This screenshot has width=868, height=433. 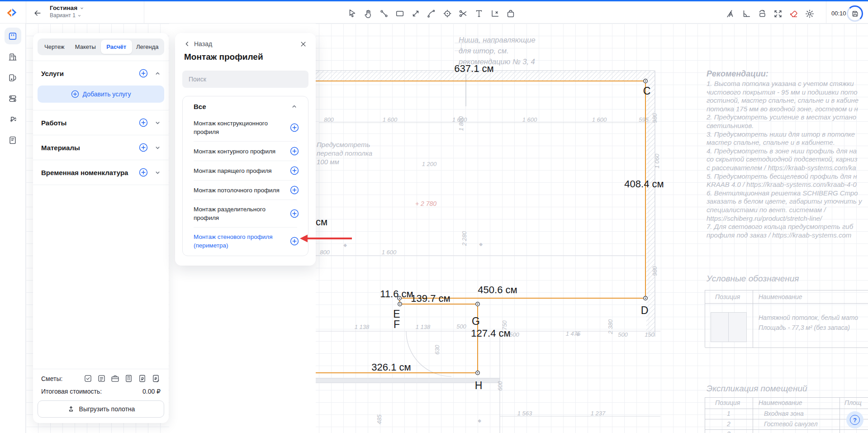 What do you see at coordinates (38, 13) in the screenshot?
I see `arrow-left-icon` at bounding box center [38, 13].